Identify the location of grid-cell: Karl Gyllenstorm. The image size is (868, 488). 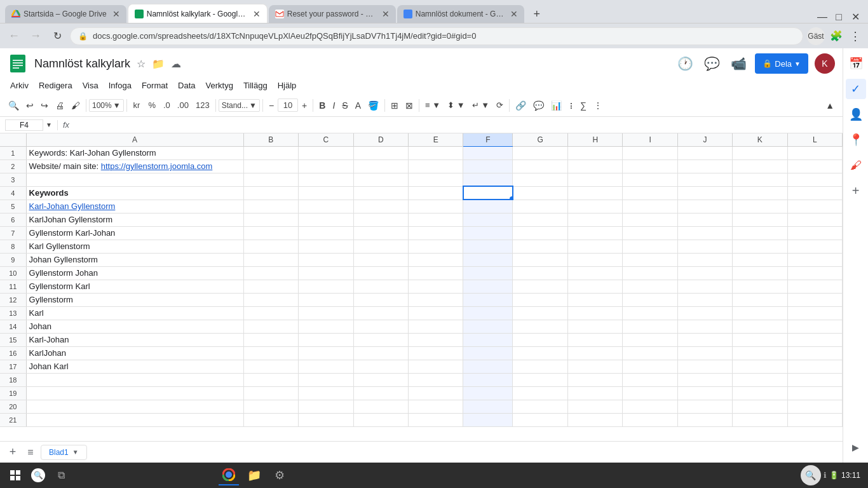
(135, 247).